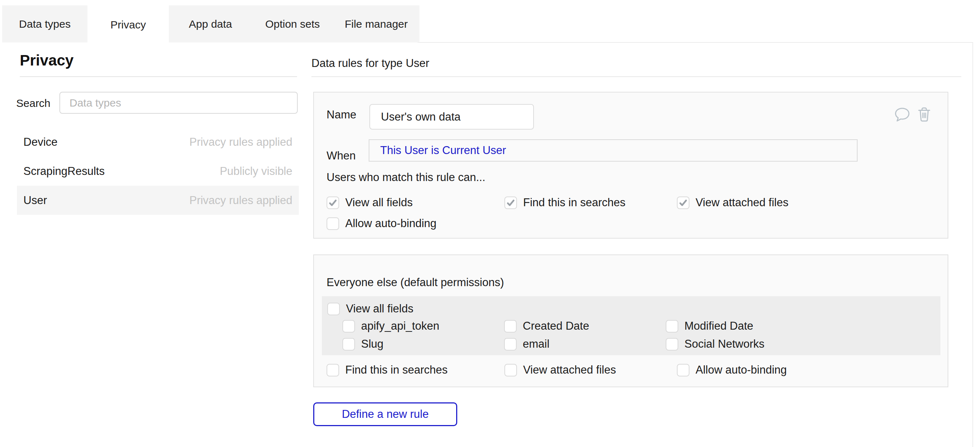  I want to click on permissions-heading: Users who match this rule can..., so click(406, 177).